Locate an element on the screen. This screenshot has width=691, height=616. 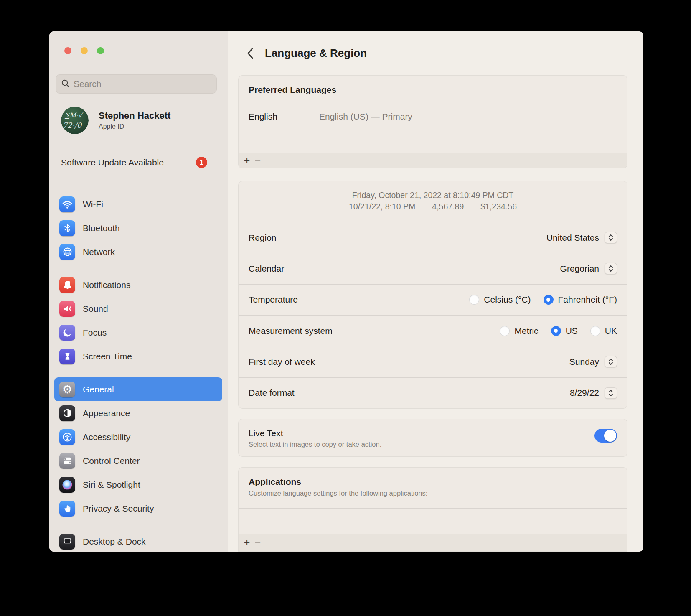
sidebar-item-screen-time: Screen Time is located at coordinates (138, 356).